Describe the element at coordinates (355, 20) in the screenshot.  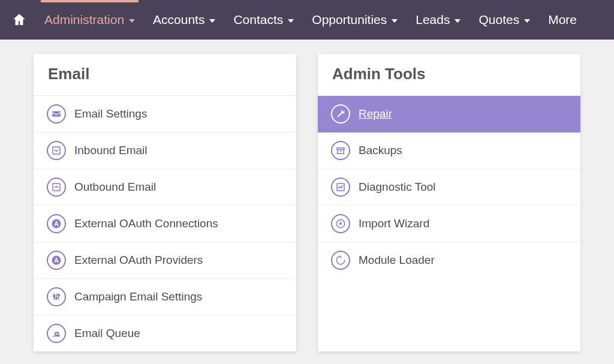
I see `nav-opportunities: Opportunities` at that location.